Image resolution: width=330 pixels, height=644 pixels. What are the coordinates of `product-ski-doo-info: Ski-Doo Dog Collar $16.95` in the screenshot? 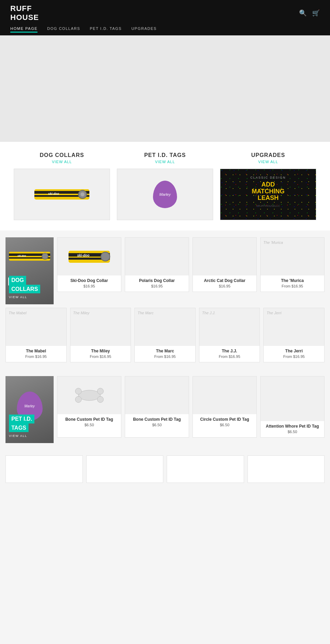 It's located at (89, 284).